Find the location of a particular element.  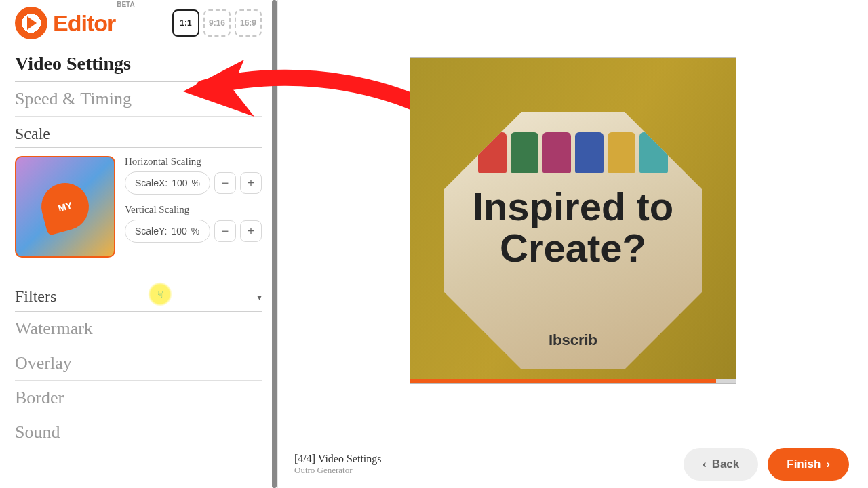

ratio-1-1: 1:1 is located at coordinates (186, 23).